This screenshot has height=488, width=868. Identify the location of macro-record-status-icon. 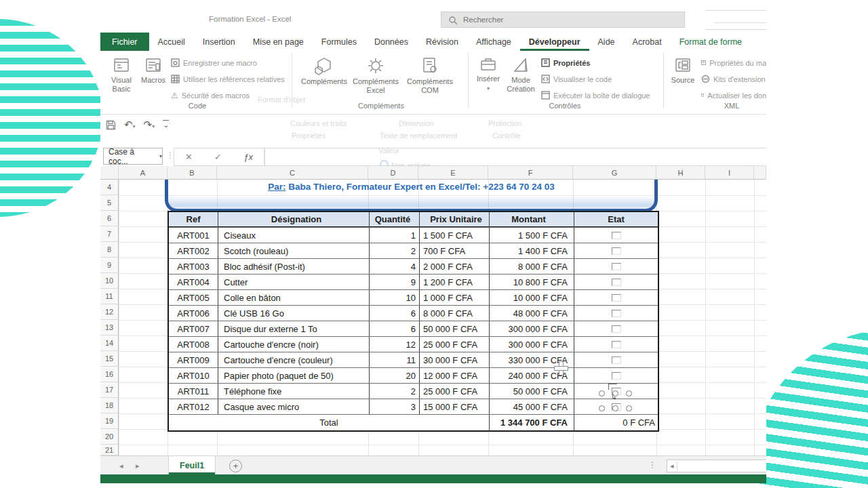
(163, 483).